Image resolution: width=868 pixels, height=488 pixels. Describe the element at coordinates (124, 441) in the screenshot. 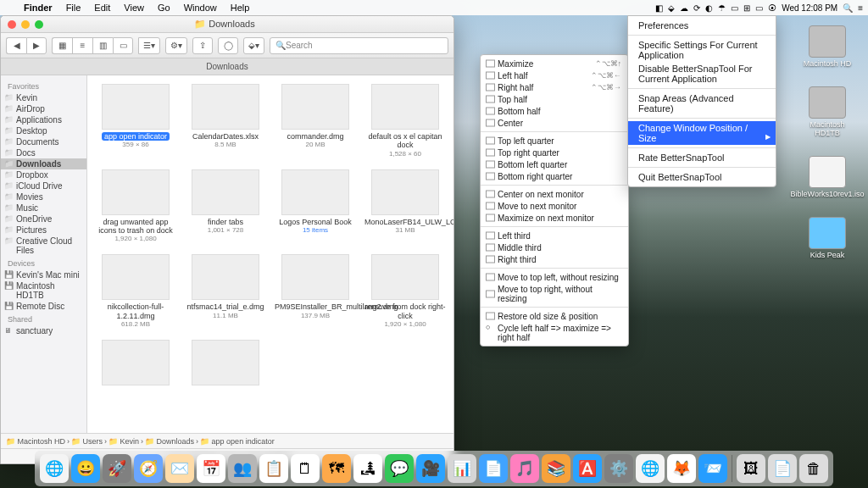

I see `path-segment: 📁 Kevin` at that location.